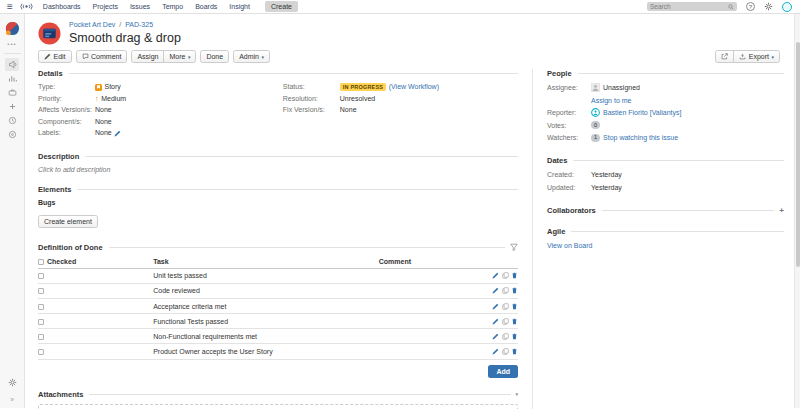 This screenshot has height=409, width=800. What do you see at coordinates (278, 394) in the screenshot?
I see `attachments-heading: Attachments ▾` at bounding box center [278, 394].